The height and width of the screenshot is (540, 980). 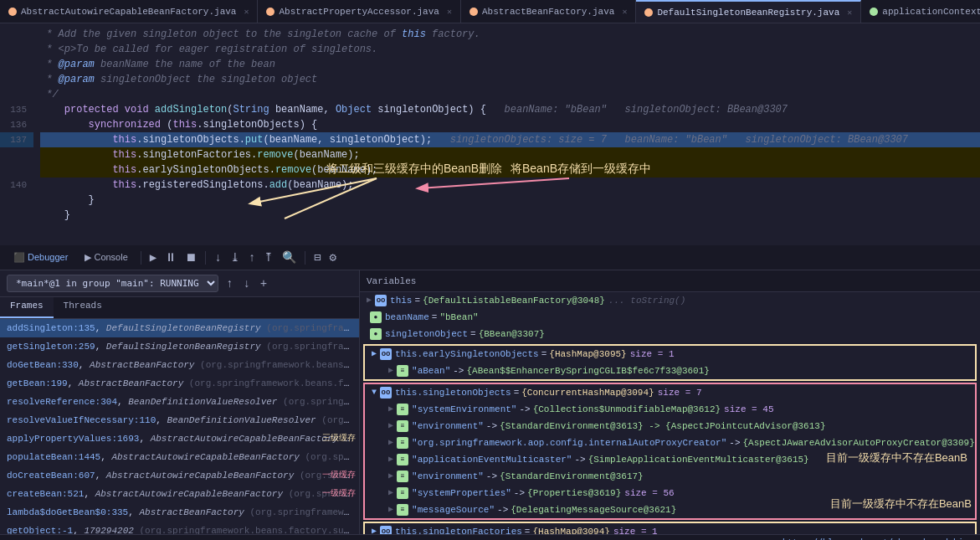 I want to click on var-singletonobject: ● singletonObject = {BBean@3307}, so click(x=670, y=334).